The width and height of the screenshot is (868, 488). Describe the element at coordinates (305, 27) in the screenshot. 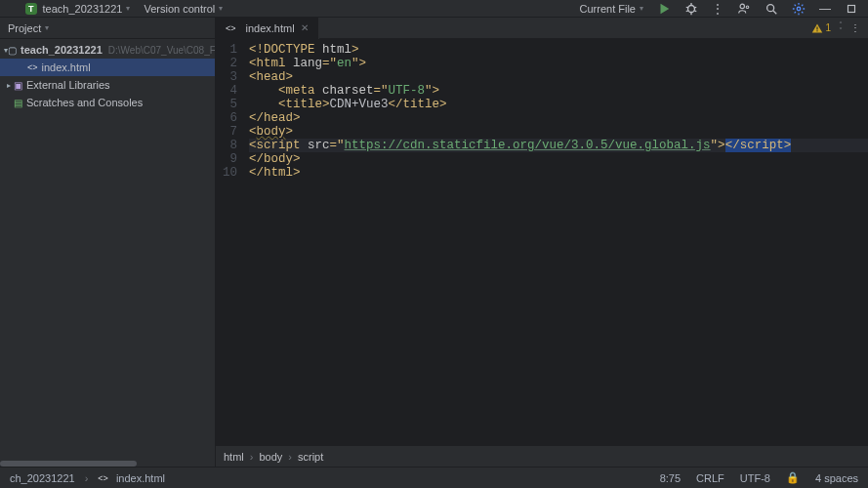

I see `close-icon: ✕` at that location.